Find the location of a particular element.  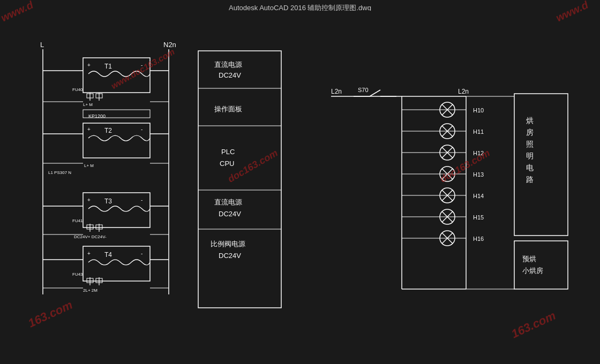

svg-text: 操作面板 is located at coordinates (228, 109).